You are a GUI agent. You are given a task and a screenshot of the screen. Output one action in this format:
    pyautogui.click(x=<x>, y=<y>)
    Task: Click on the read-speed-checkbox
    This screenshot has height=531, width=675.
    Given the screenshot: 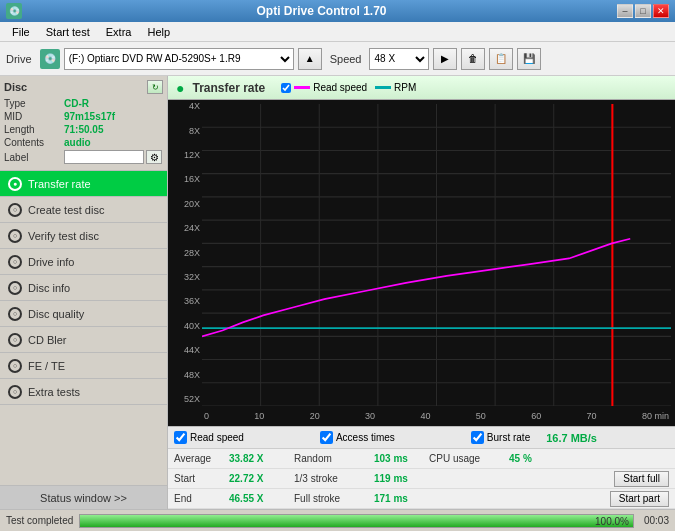 What is the action you would take?
    pyautogui.click(x=286, y=88)
    